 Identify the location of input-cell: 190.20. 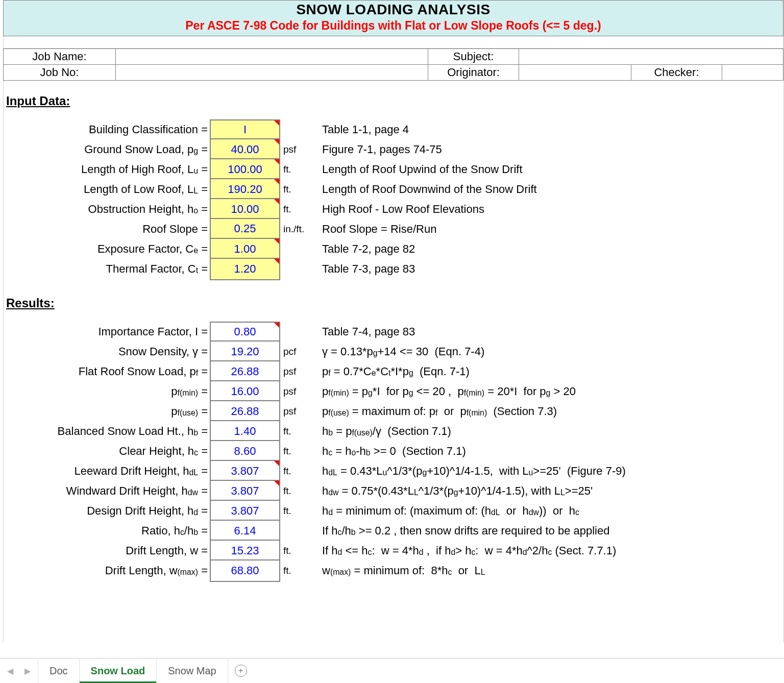
(245, 189).